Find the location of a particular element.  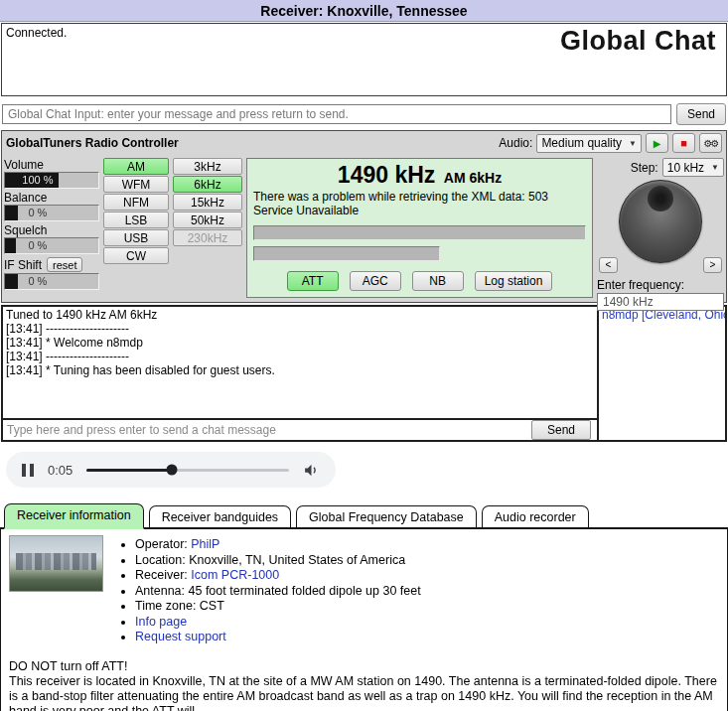

pause-icon is located at coordinates (28, 471).